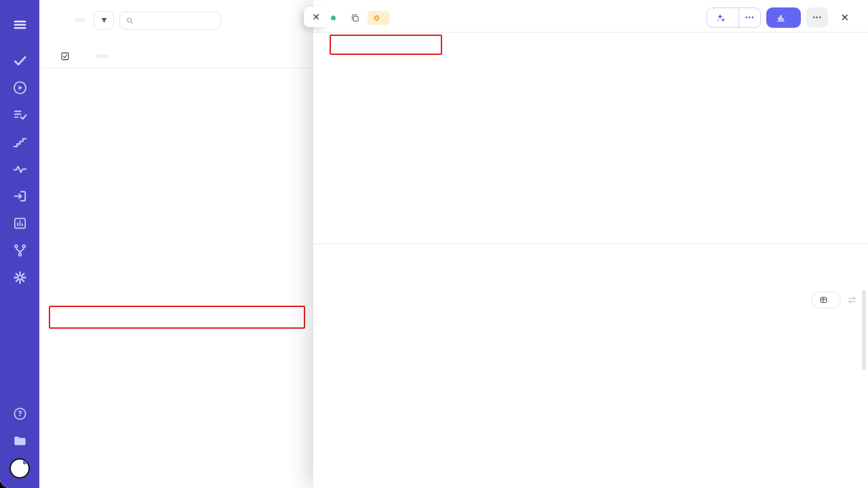 The height and width of the screenshot is (488, 868). Describe the element at coordinates (594, 300) in the screenshot. I see `sort-row` at that location.